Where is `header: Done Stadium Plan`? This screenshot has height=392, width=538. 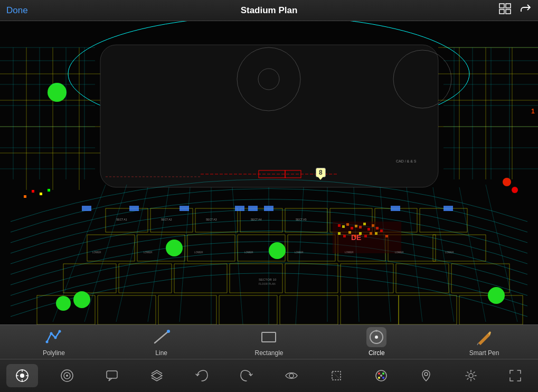
header: Done Stadium Plan is located at coordinates (269, 11).